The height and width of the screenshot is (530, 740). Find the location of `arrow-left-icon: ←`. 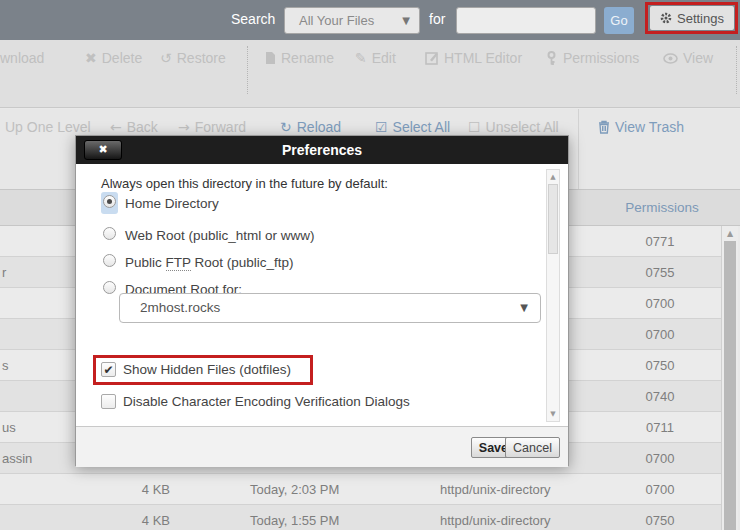

arrow-left-icon: ← is located at coordinates (116, 127).